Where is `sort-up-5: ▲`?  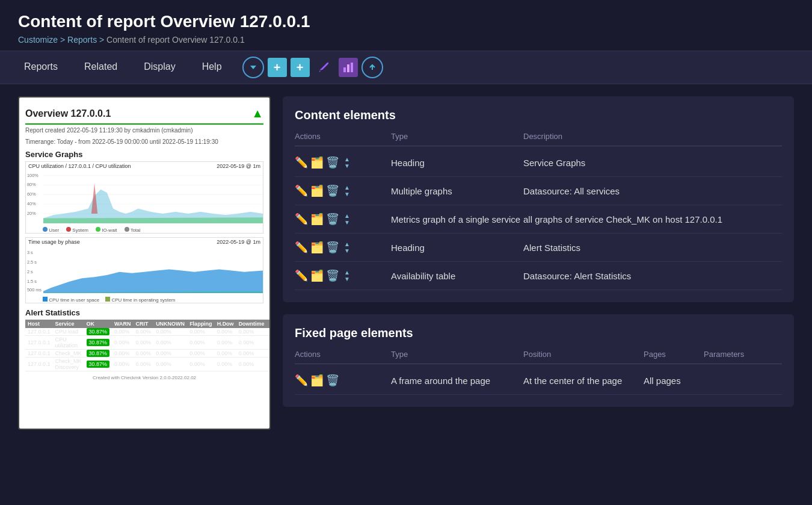 sort-up-5: ▲ is located at coordinates (347, 272).